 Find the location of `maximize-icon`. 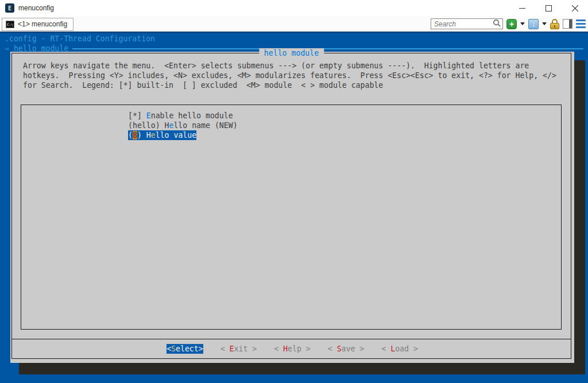

maximize-icon is located at coordinates (549, 8).